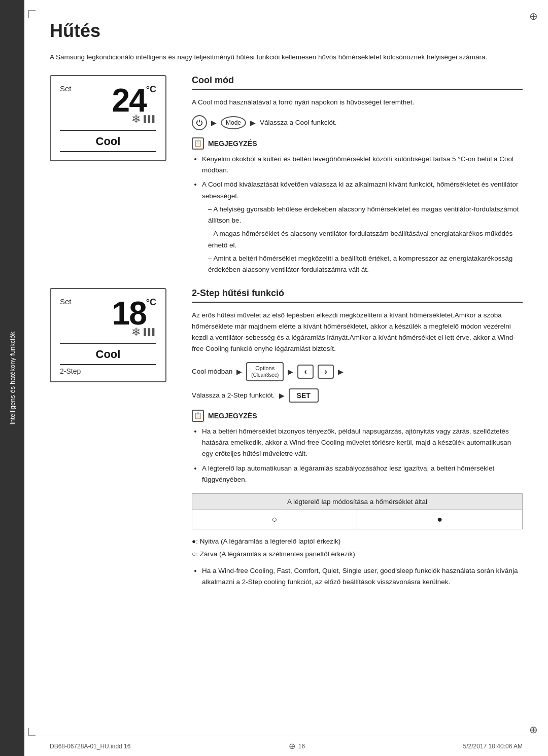  Describe the element at coordinates (265, 372) in the screenshot. I see `options-label: Options(Clean3sec)` at that location.